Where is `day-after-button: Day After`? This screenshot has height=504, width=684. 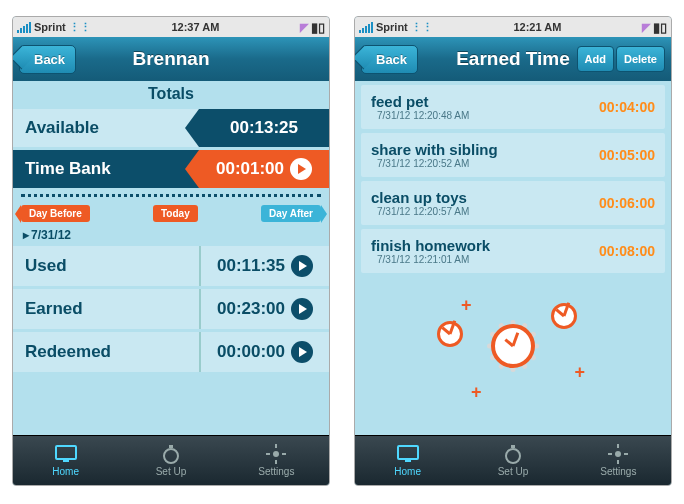 day-after-button: Day After is located at coordinates (291, 214).